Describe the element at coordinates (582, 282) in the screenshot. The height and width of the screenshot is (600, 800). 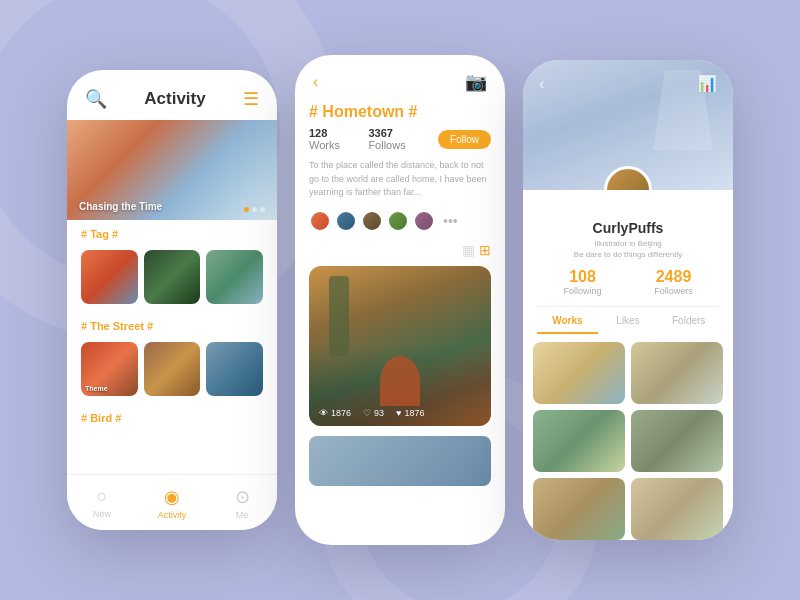
I see `following-stat: 108 Following` at that location.